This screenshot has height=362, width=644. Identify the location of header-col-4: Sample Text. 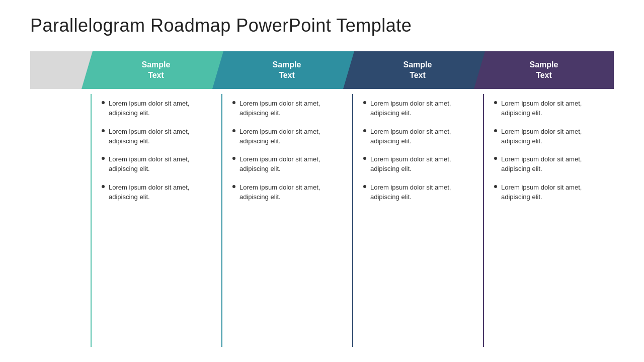
(548, 70).